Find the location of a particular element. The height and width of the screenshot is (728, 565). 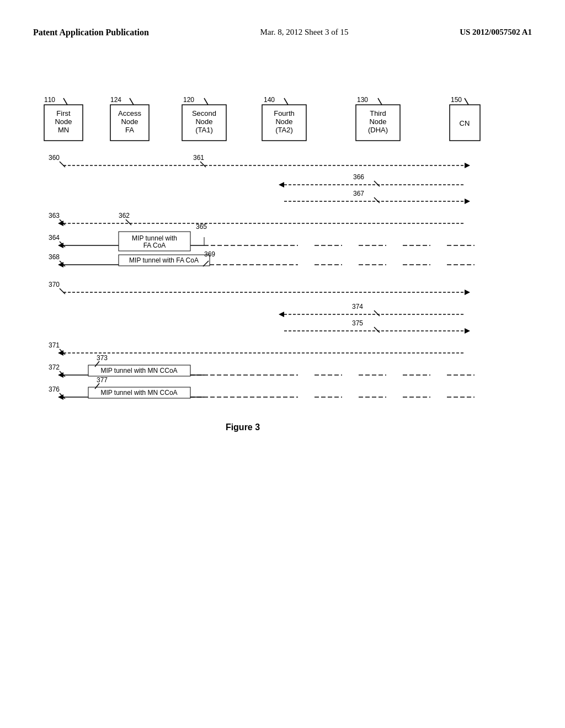

header: Patent Application Publication Mar. 8, 2… is located at coordinates (282, 33).